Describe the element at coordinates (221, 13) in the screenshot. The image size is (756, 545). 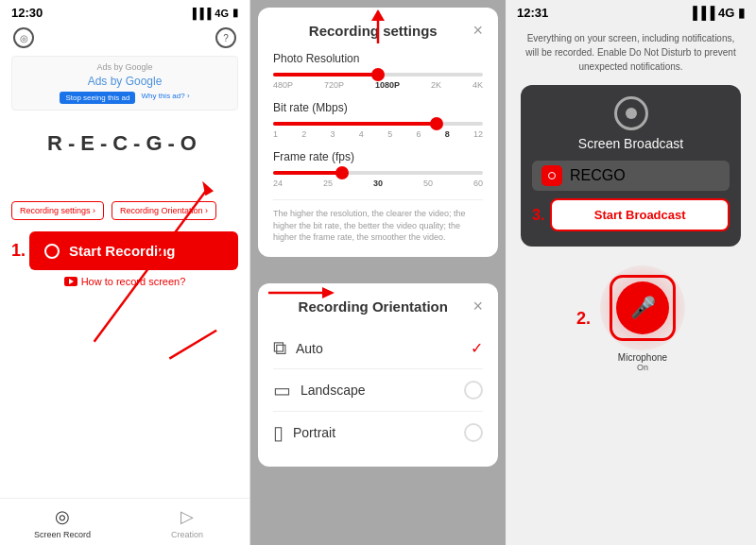
I see `network-type-1: 4G` at that location.